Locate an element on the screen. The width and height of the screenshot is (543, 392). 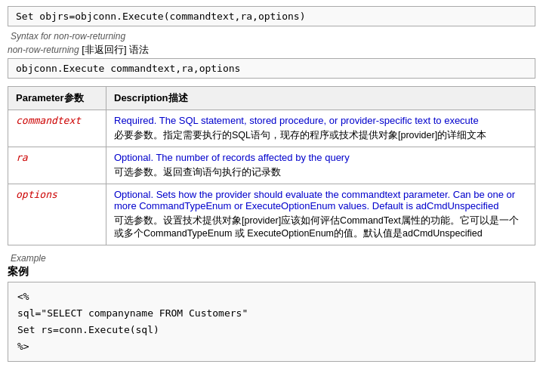
nonrow-bracket: [非返回行] is located at coordinates (104, 50).